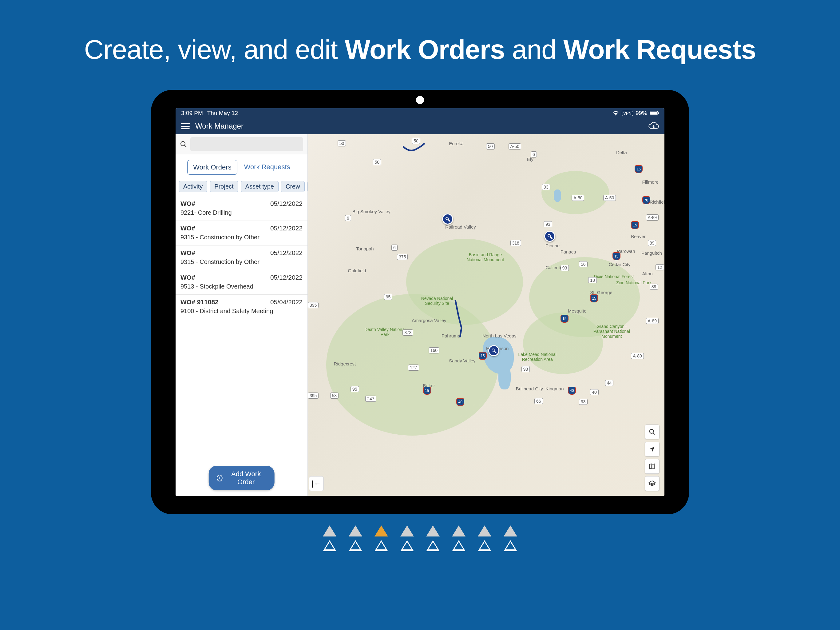 The image size is (840, 630). Describe the element at coordinates (420, 100) in the screenshot. I see `tablet-camera` at that location.